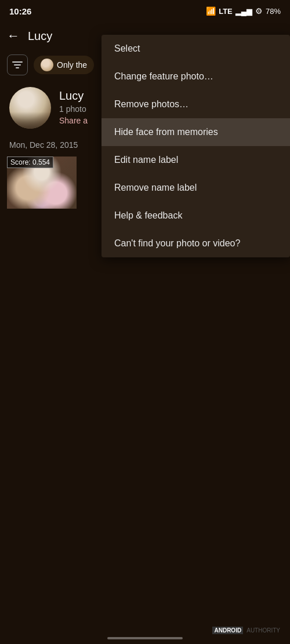 The image size is (290, 644). Describe the element at coordinates (42, 183) in the screenshot. I see `photo-item: Score: 0.554` at that location.